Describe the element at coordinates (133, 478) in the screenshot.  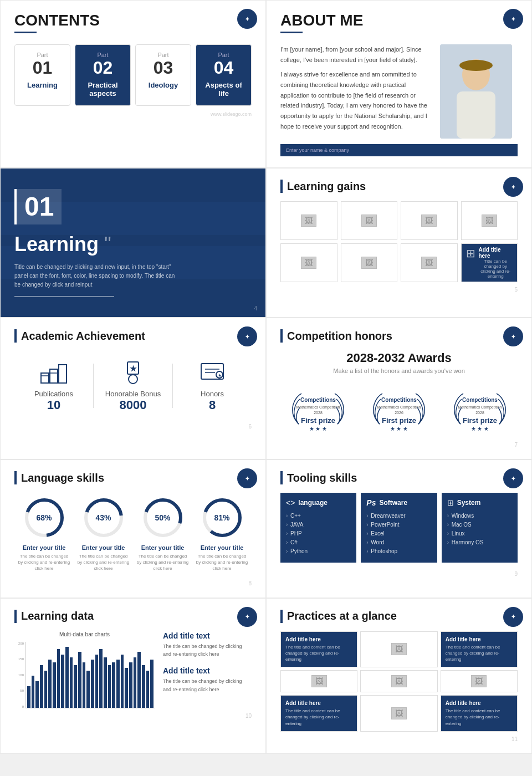
I see `lang-title-row: Language skills` at that location.